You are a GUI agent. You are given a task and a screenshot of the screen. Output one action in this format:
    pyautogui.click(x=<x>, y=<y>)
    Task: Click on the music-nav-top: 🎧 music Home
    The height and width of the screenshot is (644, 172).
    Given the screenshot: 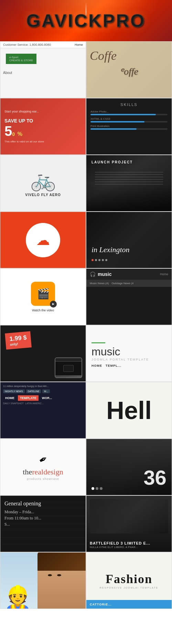 What is the action you would take?
    pyautogui.click(x=129, y=274)
    